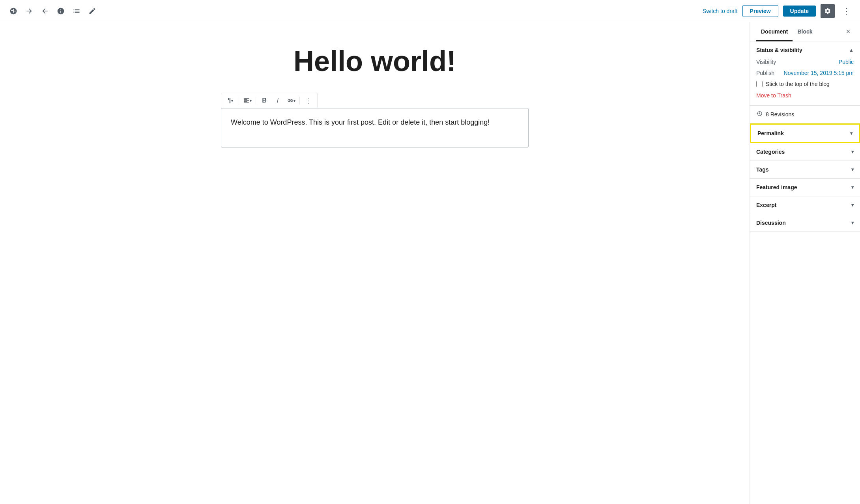 The image size is (860, 504). I want to click on featured-image-title: Featured image, so click(776, 187).